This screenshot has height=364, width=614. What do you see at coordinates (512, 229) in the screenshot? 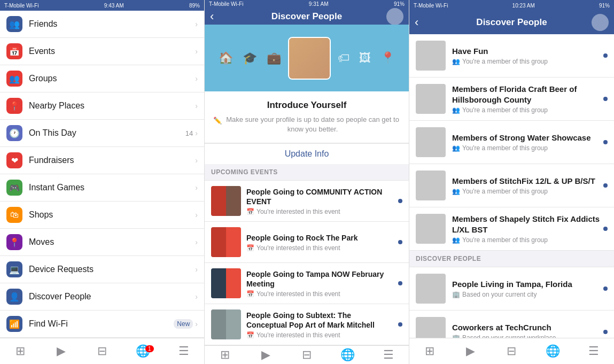
I see `group-item-4: Members of Shapely Stitch Fix Addicts L/…` at bounding box center [512, 229].